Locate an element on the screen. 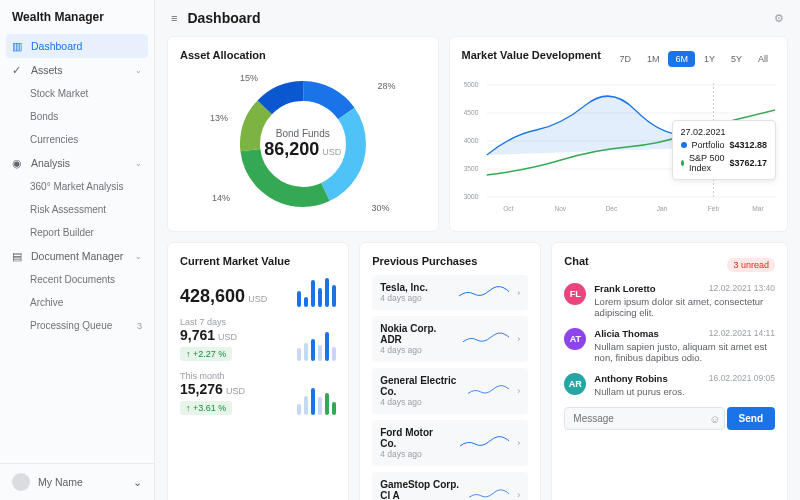  range-6m: 6M is located at coordinates (682, 59).